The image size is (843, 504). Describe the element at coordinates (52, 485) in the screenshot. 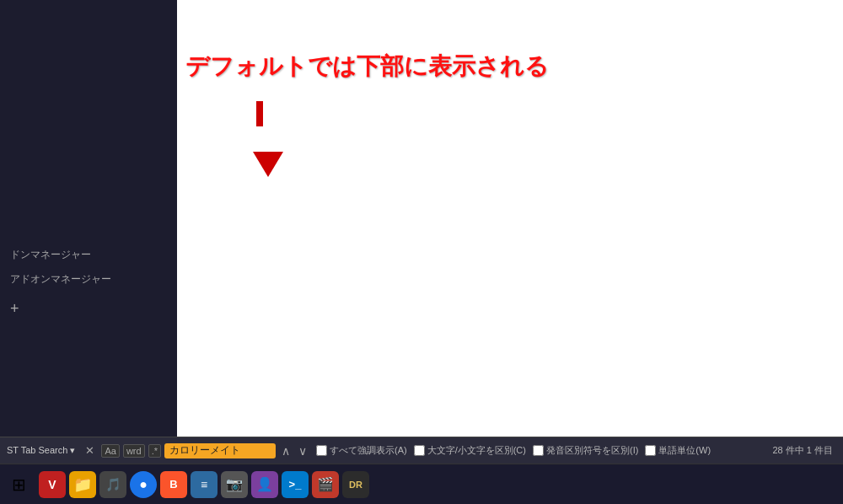

I see `taskbar-vivaldi-icon: V` at that location.